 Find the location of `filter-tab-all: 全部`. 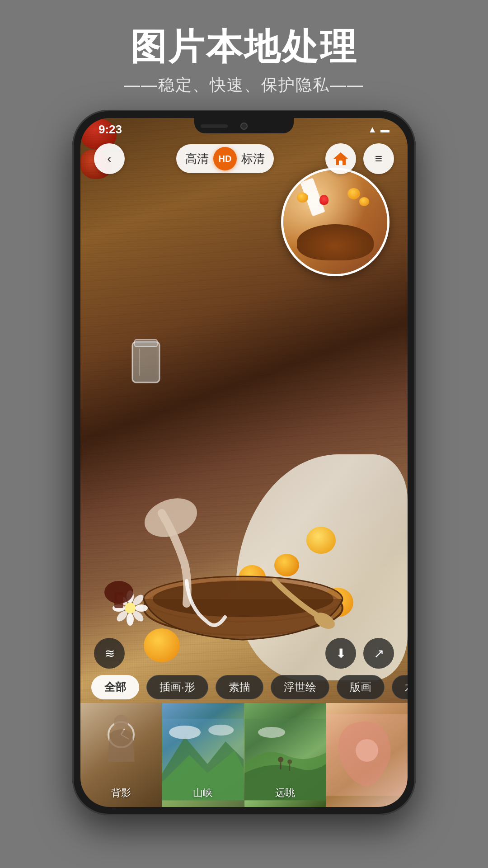

filter-tab-all: 全部 is located at coordinates (115, 687).